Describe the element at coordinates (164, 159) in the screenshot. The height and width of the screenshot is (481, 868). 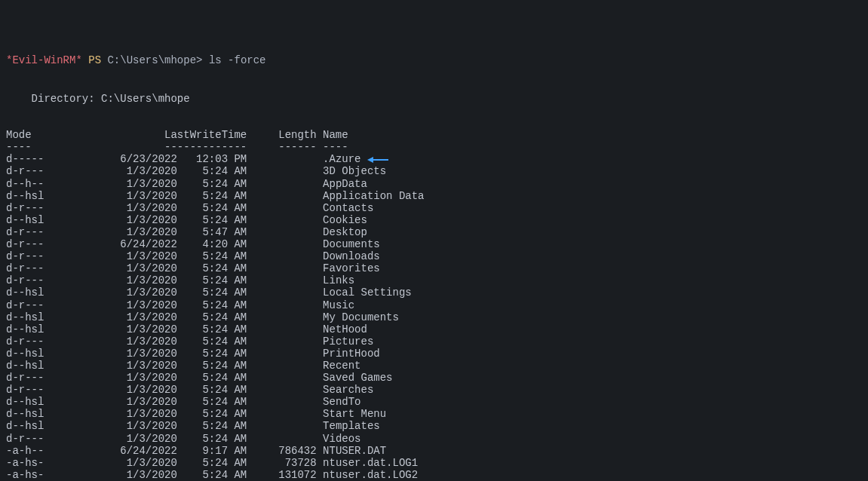
I see `list-item: d----- 6/23/2022 12:03 PM` at that location.